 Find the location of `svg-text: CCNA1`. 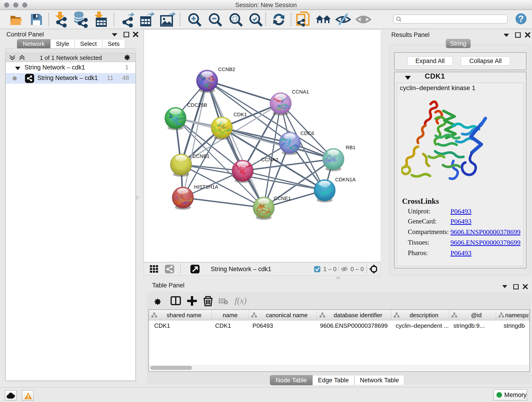

svg-text: CCNA1 is located at coordinates (301, 92).